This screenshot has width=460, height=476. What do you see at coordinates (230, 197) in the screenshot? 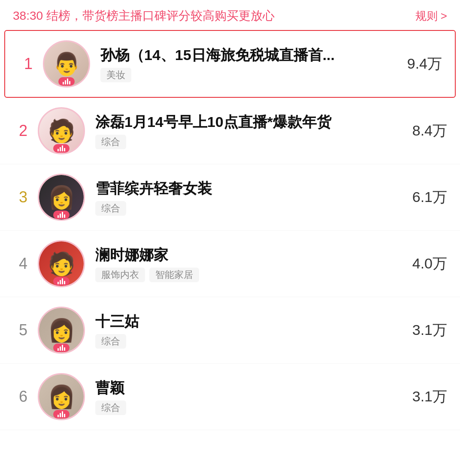
I see `list-item: 3 👩 雪菲缤卉轻奢女装 综合 6.1万` at bounding box center [230, 197].